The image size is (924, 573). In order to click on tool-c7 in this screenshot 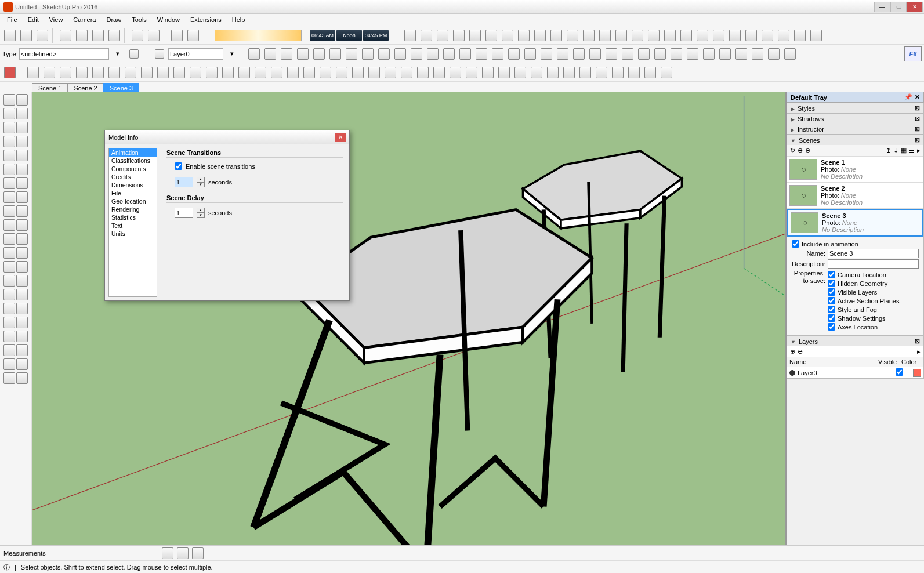, I will do `click(147, 72)`.